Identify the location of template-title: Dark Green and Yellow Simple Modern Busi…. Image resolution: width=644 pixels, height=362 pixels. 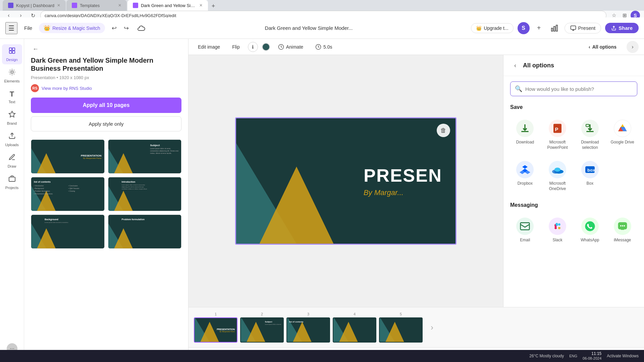
(106, 64).